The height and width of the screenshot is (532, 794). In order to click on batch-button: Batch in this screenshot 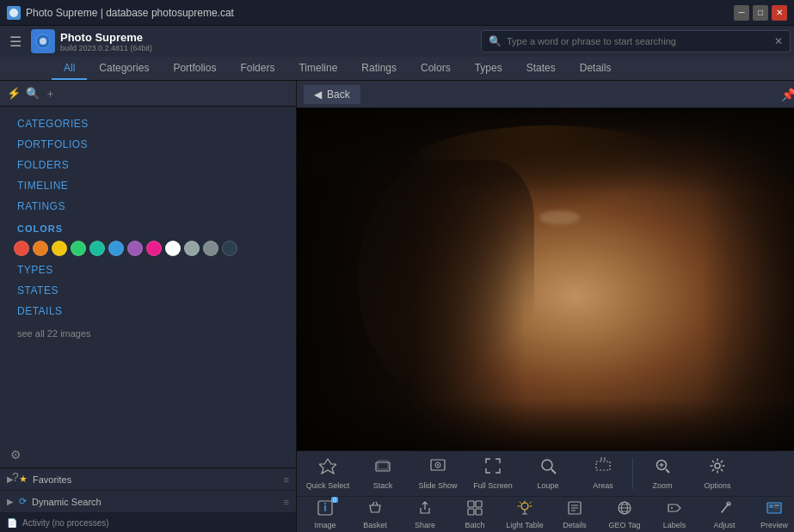, I will do `click(475, 515)`.